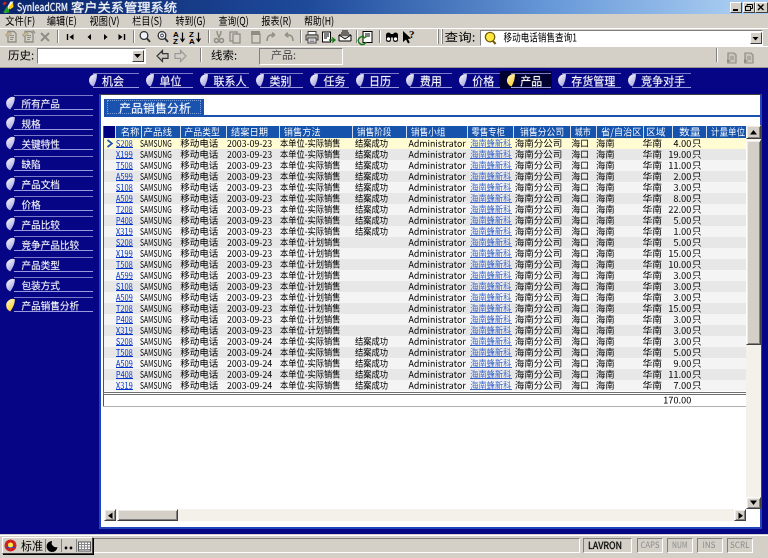 This screenshot has height=558, width=768. I want to click on svg-text: Z, so click(176, 42).